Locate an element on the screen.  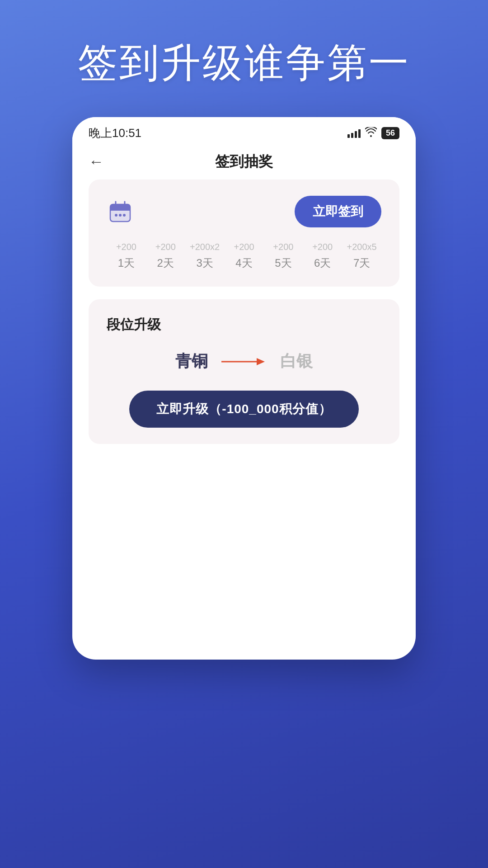
rank-to: 白银 is located at coordinates (296, 362).